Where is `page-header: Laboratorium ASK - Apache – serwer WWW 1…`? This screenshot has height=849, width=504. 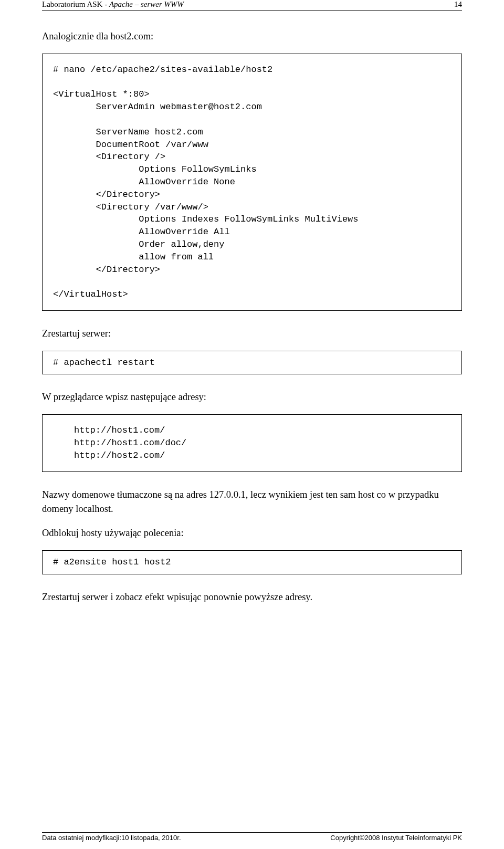
page-header: Laboratorium ASK - Apache – serwer WWW 1… is located at coordinates (252, 5).